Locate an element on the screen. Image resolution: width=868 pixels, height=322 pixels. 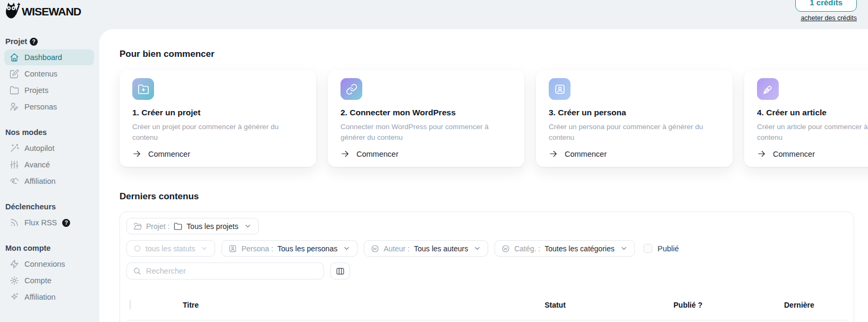
sidebar-item-label: Flux RSS is located at coordinates (40, 223).